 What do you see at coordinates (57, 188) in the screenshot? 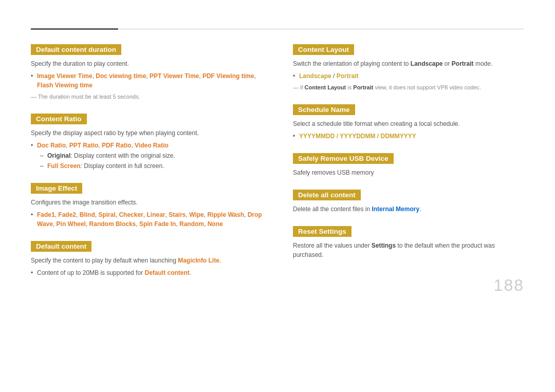
I see `section-title-image-effect: Image Effect` at bounding box center [57, 188].